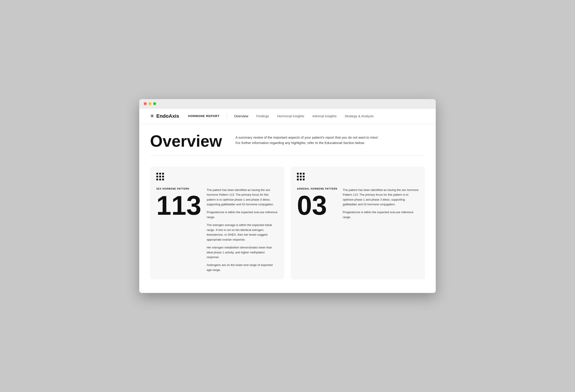 The image size is (575, 392). I want to click on logo-text: EndoAxis, so click(168, 116).